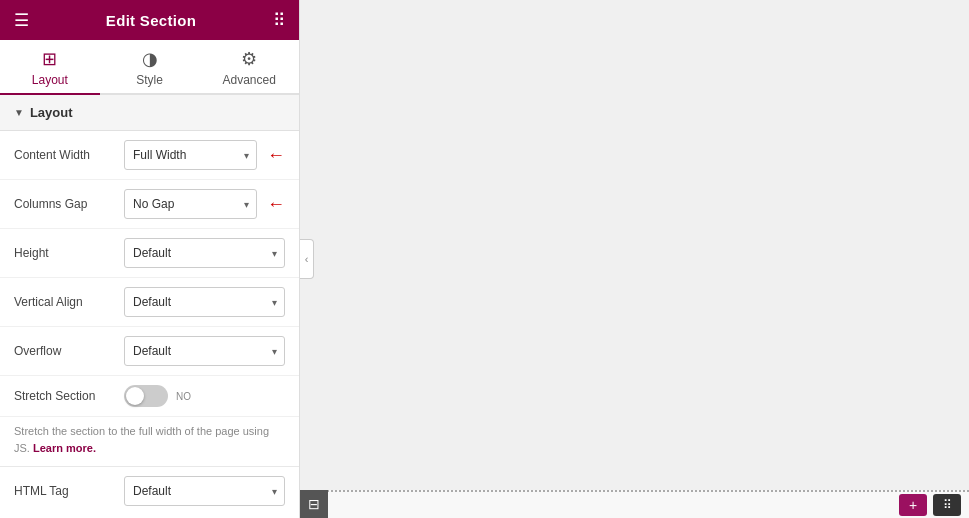 The width and height of the screenshot is (969, 518). Describe the element at coordinates (50, 59) in the screenshot. I see `layout-tab-icon: ⊞` at that location.